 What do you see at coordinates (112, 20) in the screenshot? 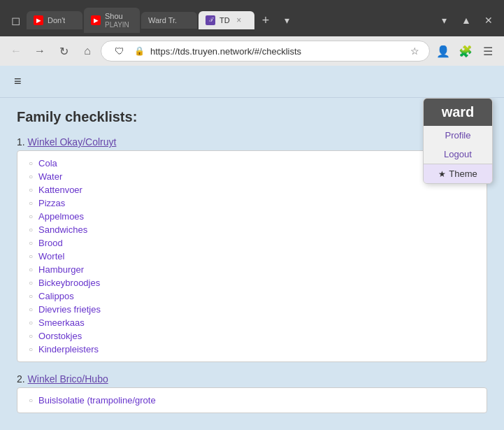
I see `tab-shou: ▶ ShouPLAYIN` at bounding box center [112, 20].